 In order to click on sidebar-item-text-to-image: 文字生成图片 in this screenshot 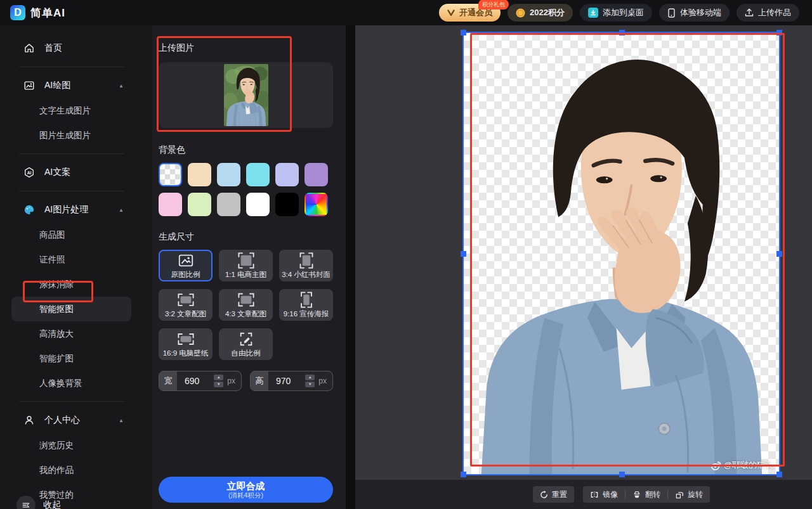, I will do `click(76, 110)`.